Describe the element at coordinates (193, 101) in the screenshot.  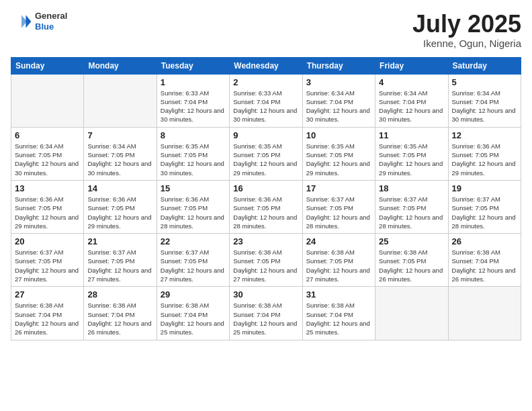
I see `calendar-day-cell: 1Sunrise: 6:33 AMSunset: 7:04 PMDaylight…` at that location.